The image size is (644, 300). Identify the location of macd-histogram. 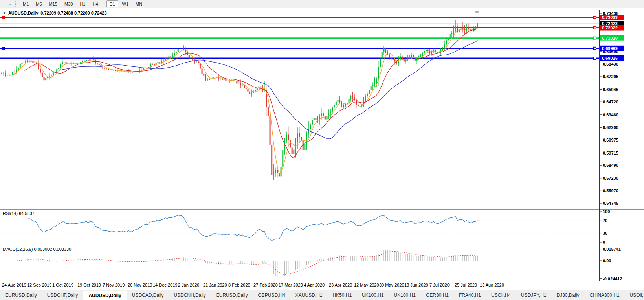
(248, 264).